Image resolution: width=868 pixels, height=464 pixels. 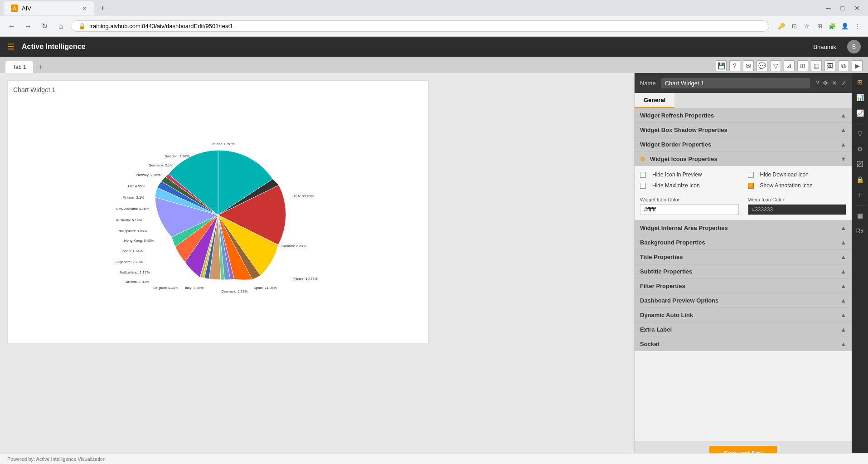 I want to click on section-socket: Socket ▲, so click(x=743, y=344).